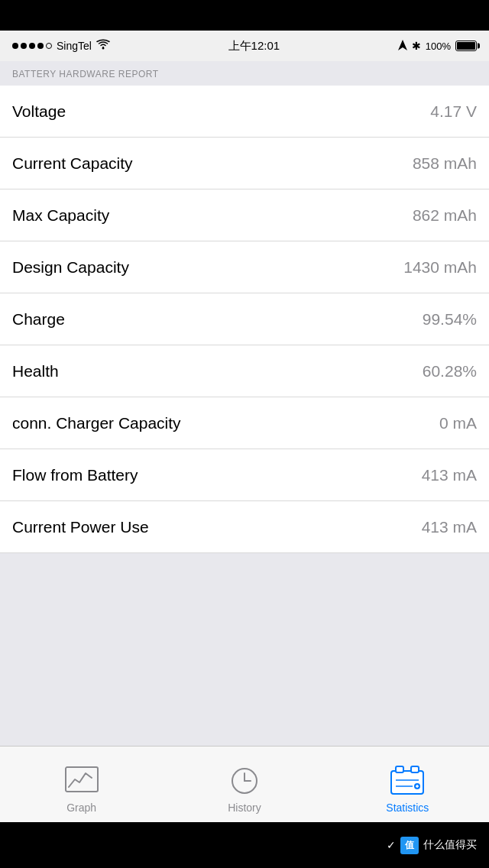  Describe the element at coordinates (244, 784) in the screenshot. I see `tab-bar: Graph History Statistics` at that location.